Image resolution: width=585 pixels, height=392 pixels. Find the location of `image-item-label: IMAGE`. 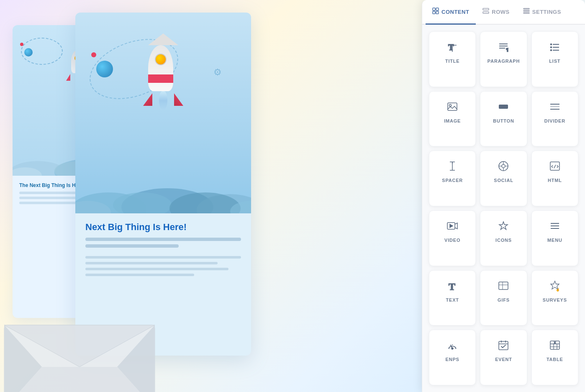

image-item-label: IMAGE is located at coordinates (452, 121).